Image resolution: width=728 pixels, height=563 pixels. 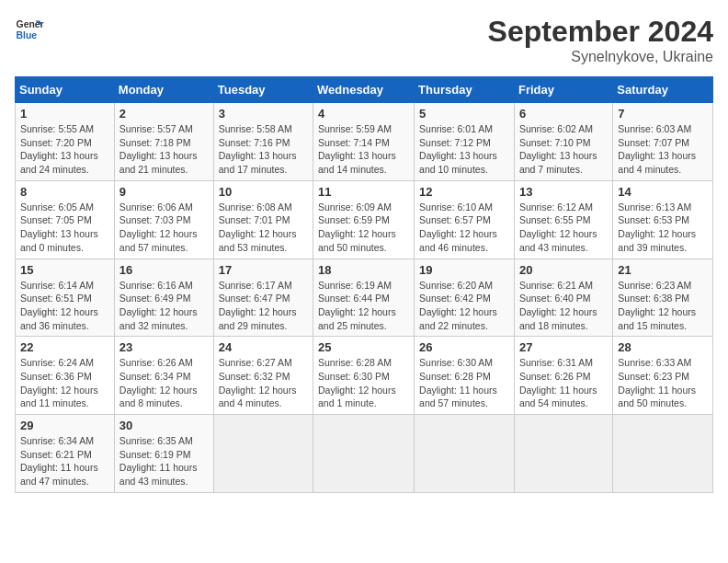 I want to click on day-25: 25Sunrise: 6:28 AMSunset: 6:30 PMDayligh…, so click(x=364, y=375).